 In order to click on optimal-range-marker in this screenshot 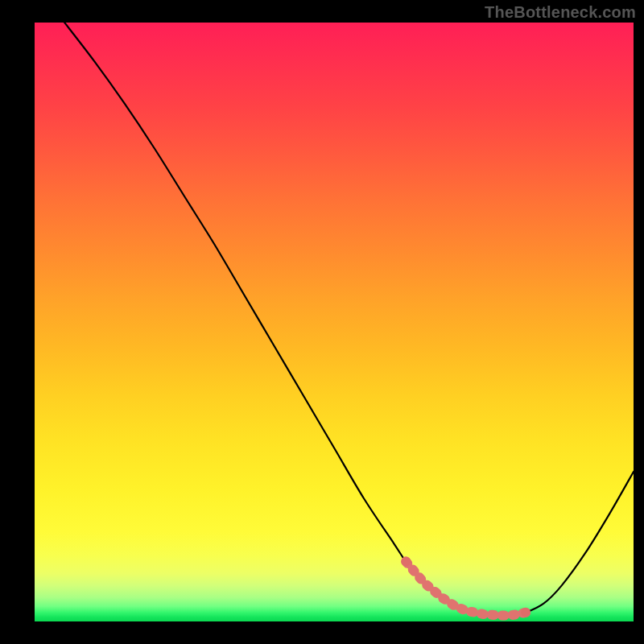, I will do `click(465, 589)`.